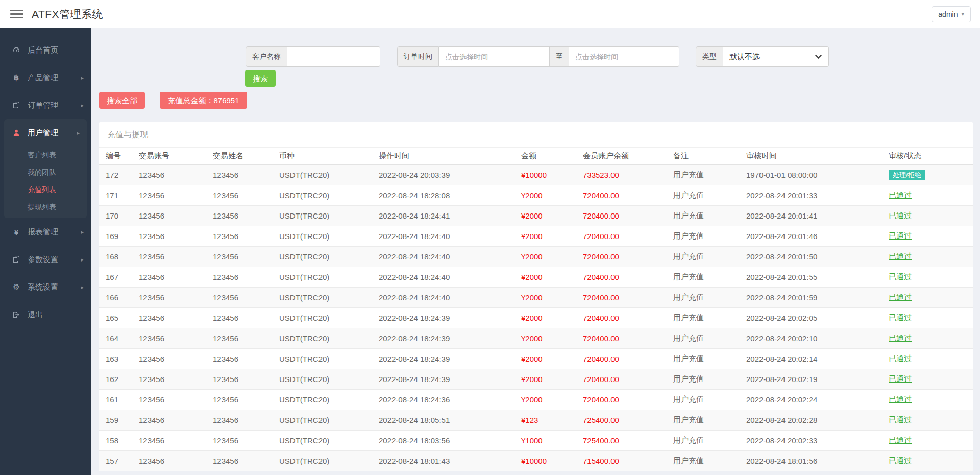 The image size is (980, 475). I want to click on sidebar-item-产品管理: ฿产品管理▸, so click(45, 78).